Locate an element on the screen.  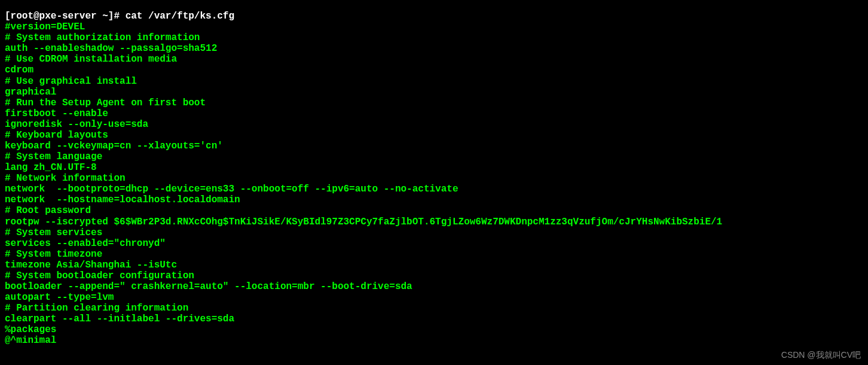
output-line: autopart --type=lvm is located at coordinates (434, 297).